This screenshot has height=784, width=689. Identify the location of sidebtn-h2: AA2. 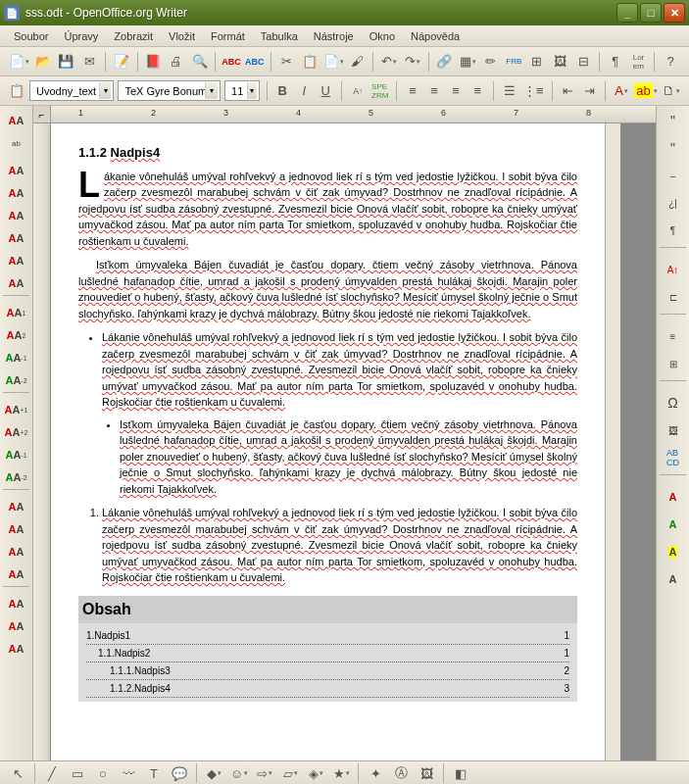
(17, 335).